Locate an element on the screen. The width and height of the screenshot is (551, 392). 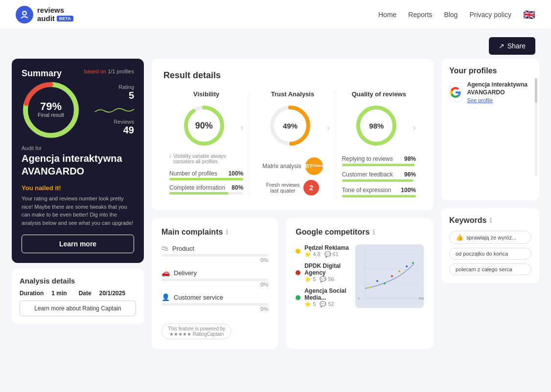
nav-privacy: Privacy policy is located at coordinates (490, 15).